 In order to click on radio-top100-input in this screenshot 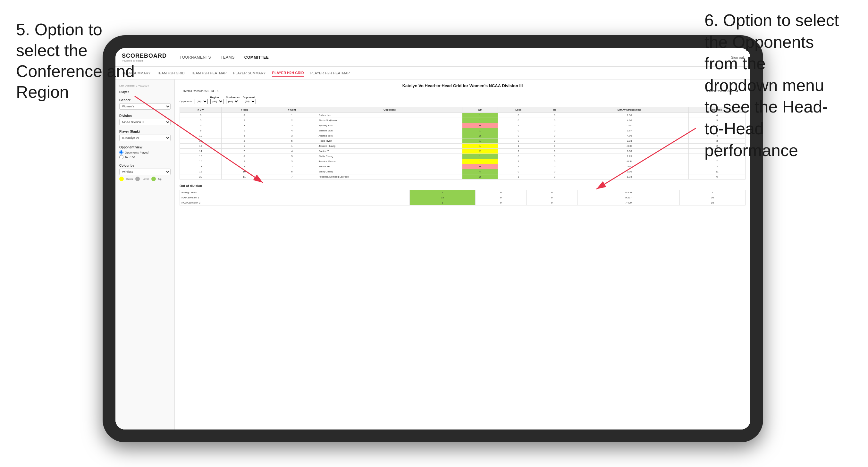, I will do `click(121, 157)`.